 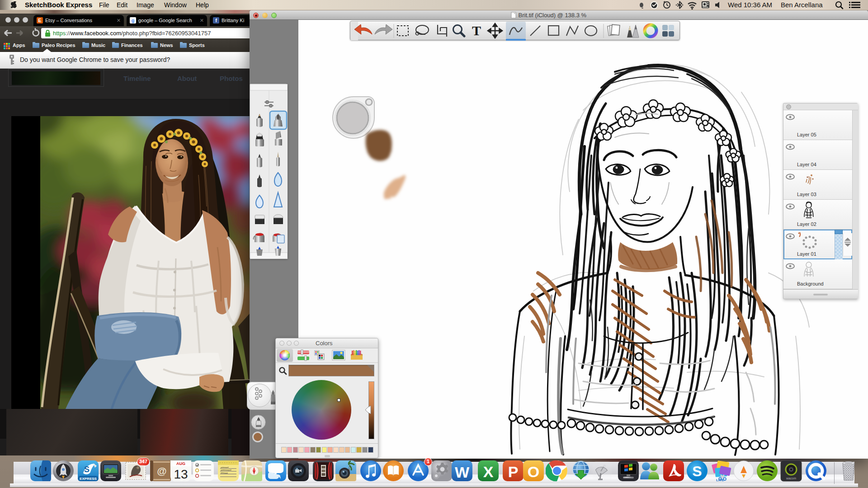 What do you see at coordinates (181, 464) in the screenshot?
I see `svg-text: AUG` at bounding box center [181, 464].